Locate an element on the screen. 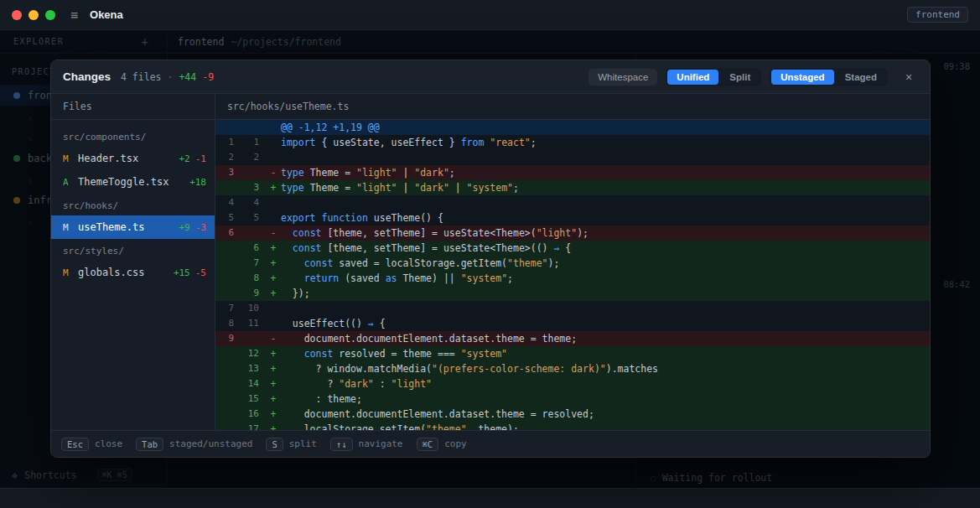  old-line-number: 7 is located at coordinates (228, 308).